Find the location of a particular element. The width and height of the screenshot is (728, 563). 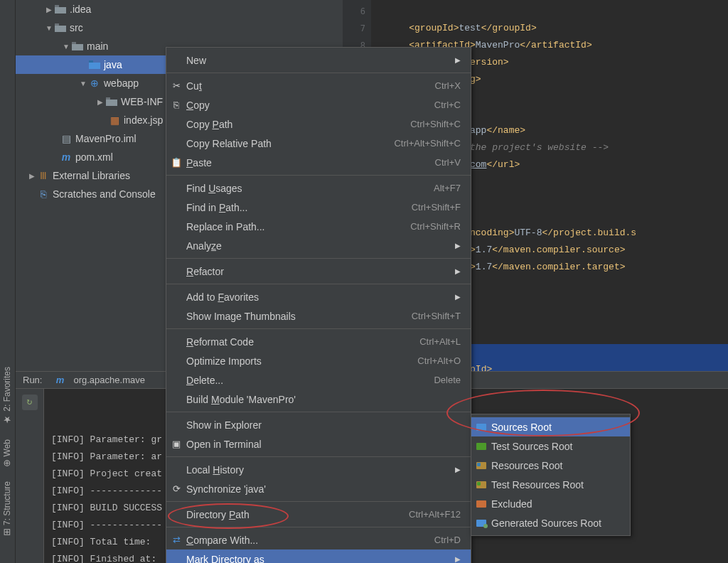

side-tab-favorites: ★2: Favorites is located at coordinates (7, 396).